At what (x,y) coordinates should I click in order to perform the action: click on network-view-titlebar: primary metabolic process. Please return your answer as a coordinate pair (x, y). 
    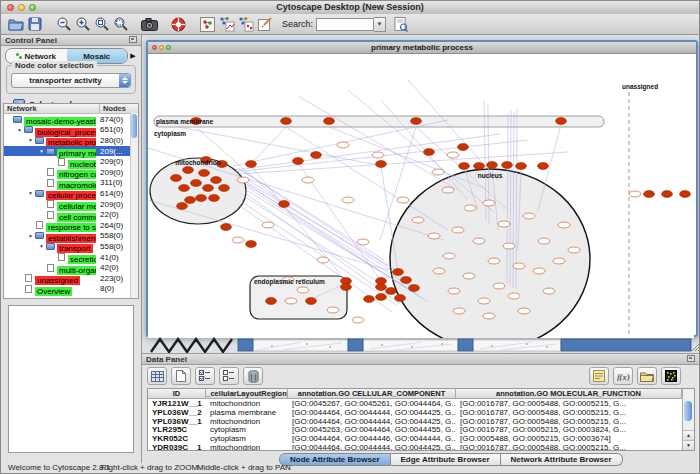
    Looking at the image, I should click on (422, 48).